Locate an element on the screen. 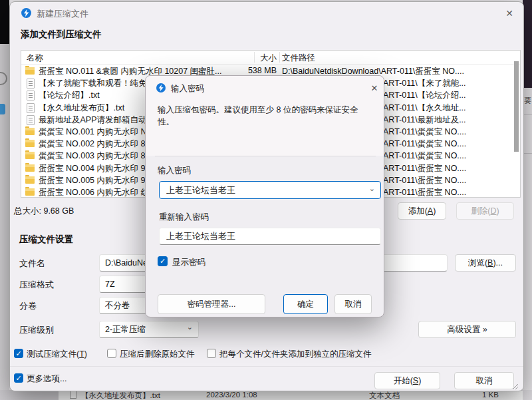 Image resolution: width=532 pixels, height=400 pixels. background-window-left is located at coordinates (5, 222).